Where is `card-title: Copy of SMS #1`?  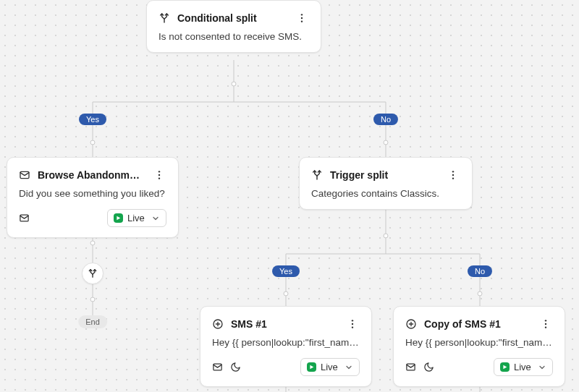 card-title: Copy of SMS #1 is located at coordinates (478, 324).